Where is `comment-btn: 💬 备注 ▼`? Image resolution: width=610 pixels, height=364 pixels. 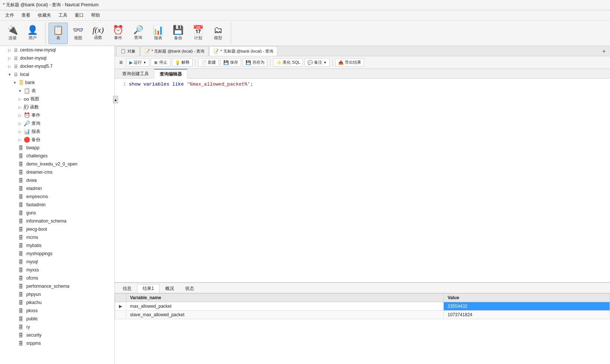
comment-btn: 💬 备注 ▼ is located at coordinates (317, 62).